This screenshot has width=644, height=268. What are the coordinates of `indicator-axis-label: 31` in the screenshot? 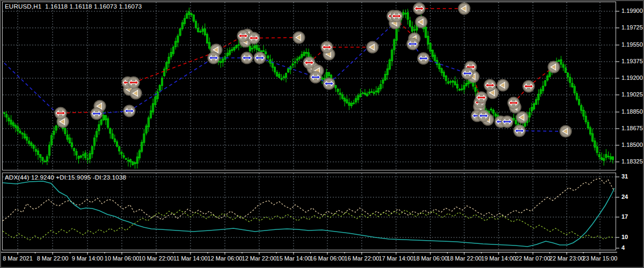 It's located at (625, 176).